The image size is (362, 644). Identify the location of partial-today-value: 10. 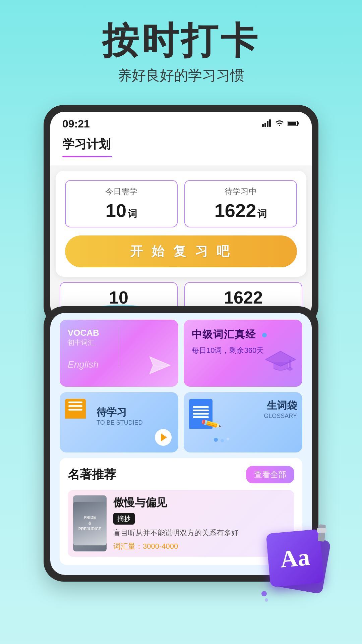
(119, 298).